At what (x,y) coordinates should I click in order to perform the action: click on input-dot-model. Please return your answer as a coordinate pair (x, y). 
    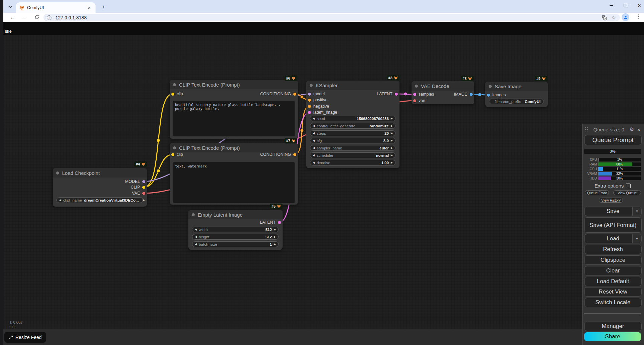
    Looking at the image, I should click on (309, 94).